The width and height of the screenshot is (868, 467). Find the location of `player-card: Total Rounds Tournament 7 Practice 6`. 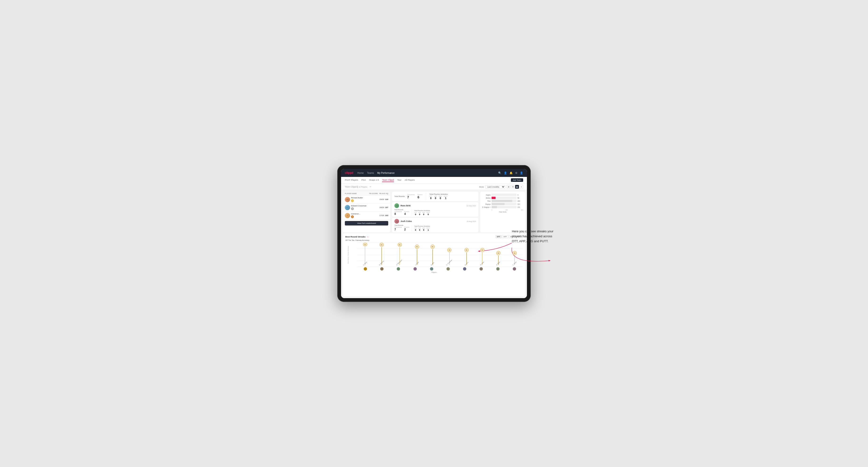

player-card: Total Rounds Tournament 7 Practice 6 is located at coordinates (435, 196).